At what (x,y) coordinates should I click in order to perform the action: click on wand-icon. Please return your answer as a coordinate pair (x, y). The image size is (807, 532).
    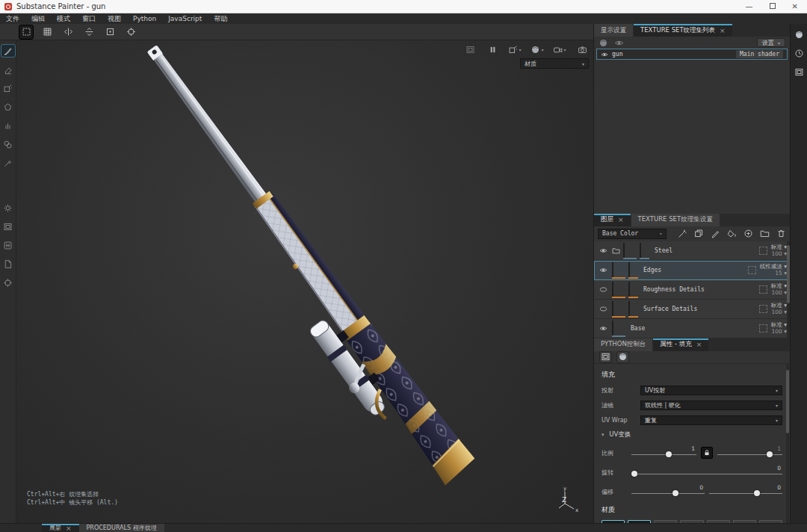
    Looking at the image, I should click on (683, 233).